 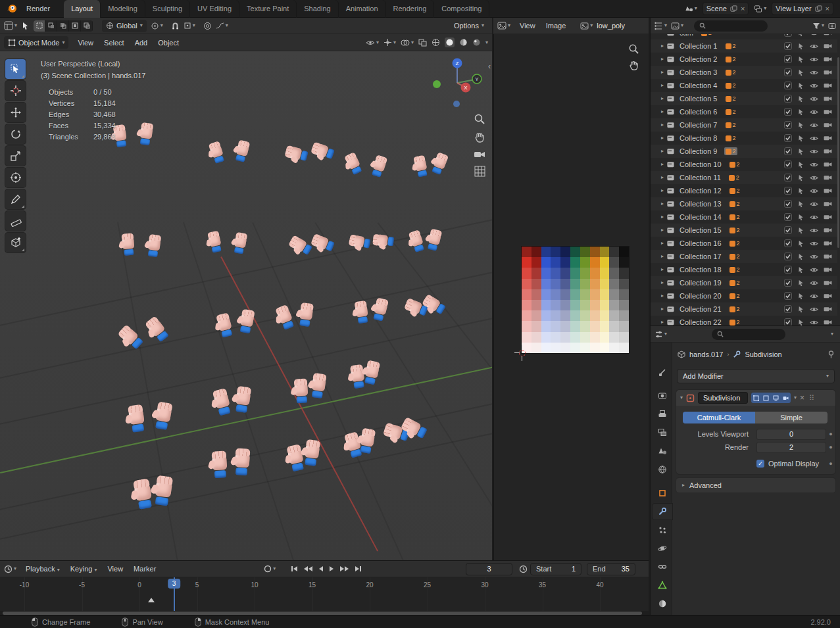 What do you see at coordinates (435, 42) in the screenshot?
I see `shading-wireframe-icon` at bounding box center [435, 42].